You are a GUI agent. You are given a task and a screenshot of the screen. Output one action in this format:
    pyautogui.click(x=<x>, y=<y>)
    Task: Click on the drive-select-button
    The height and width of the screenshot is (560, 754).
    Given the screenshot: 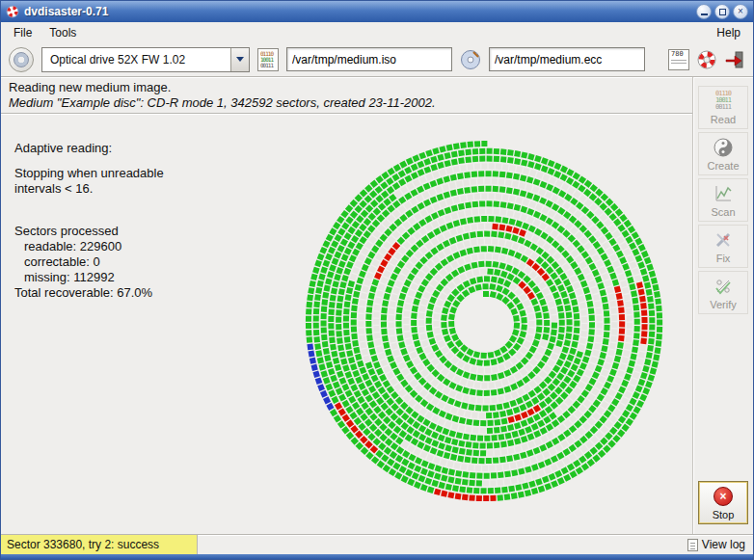 What is the action you would take?
    pyautogui.click(x=21, y=60)
    